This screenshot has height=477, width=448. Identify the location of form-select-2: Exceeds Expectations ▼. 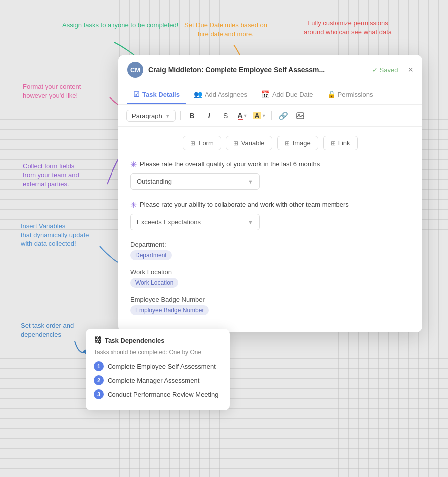
(195, 222).